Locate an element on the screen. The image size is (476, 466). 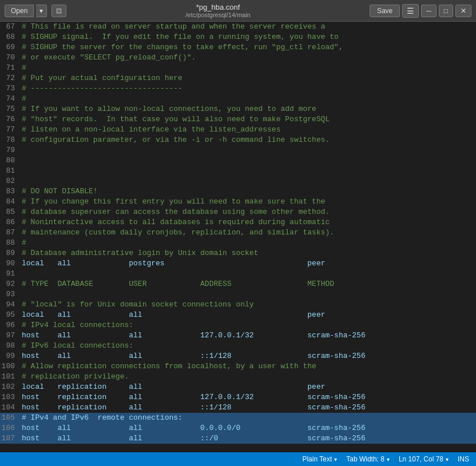
line-content: host all all ::1/128 scram-sha-256 is located at coordinates (249, 356).